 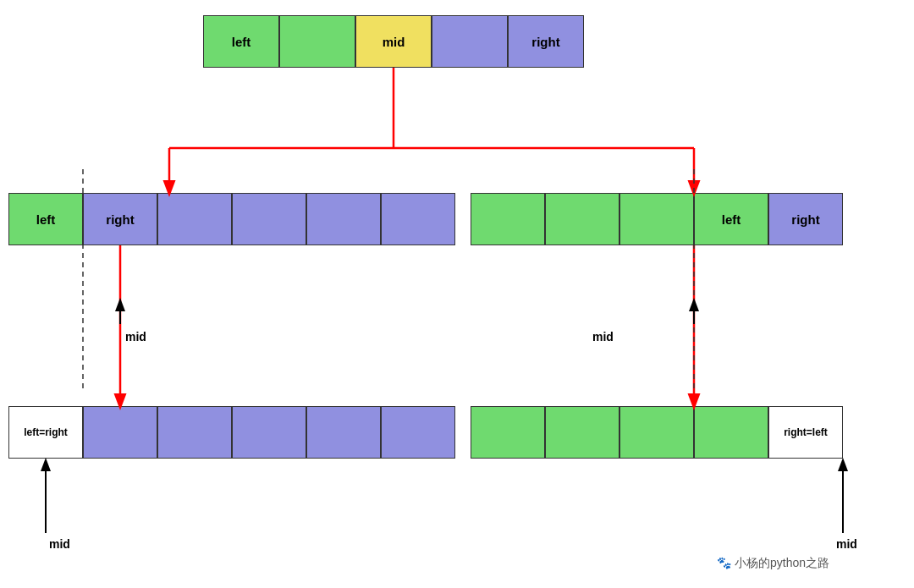 What do you see at coordinates (603, 337) in the screenshot?
I see `mid-right-label: mid` at bounding box center [603, 337].